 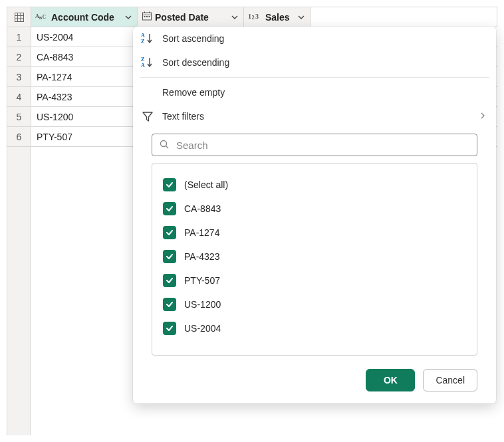 I want to click on chevron-right-icon, so click(x=483, y=116).